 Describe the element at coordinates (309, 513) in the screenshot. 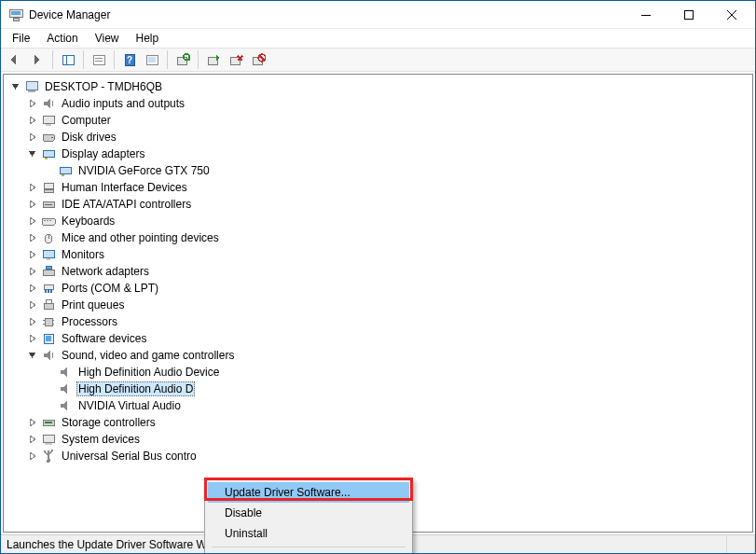

I see `ctx-disable: Disable` at that location.